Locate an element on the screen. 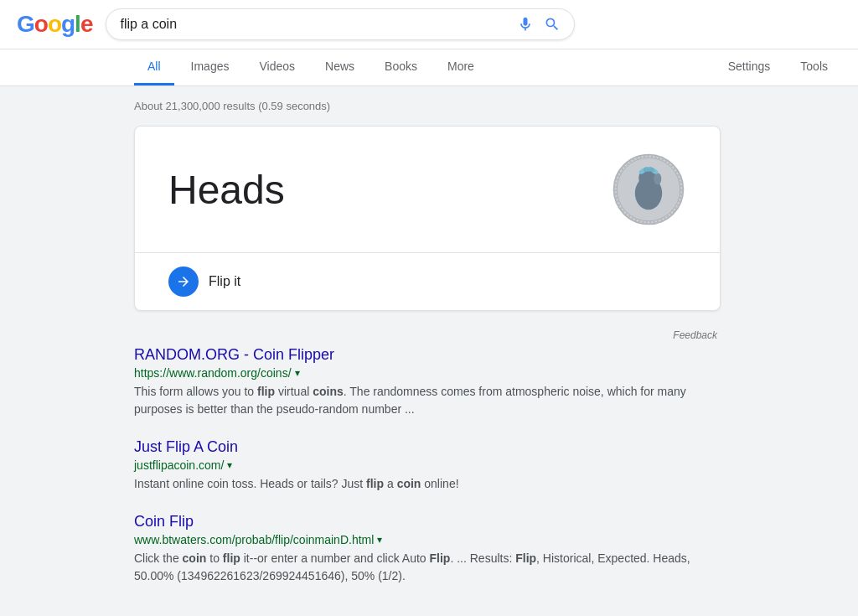 The height and width of the screenshot is (616, 858). result-title-1: RANDOM.ORG - Coin Flipper is located at coordinates (427, 355).